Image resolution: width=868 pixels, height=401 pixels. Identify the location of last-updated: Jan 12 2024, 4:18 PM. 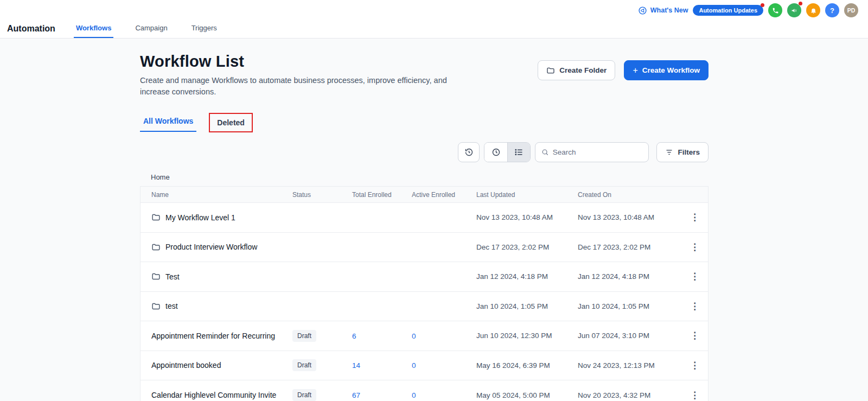
(527, 277).